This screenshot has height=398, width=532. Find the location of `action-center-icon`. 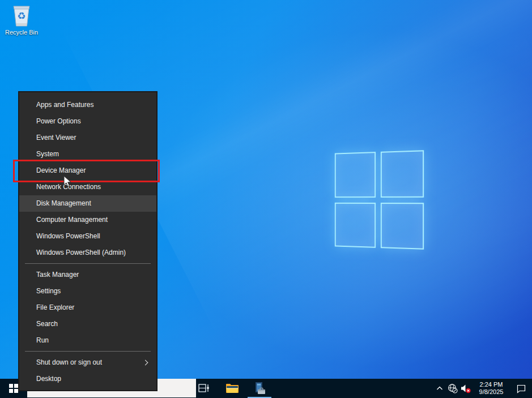

action-center-icon is located at coordinates (521, 388).